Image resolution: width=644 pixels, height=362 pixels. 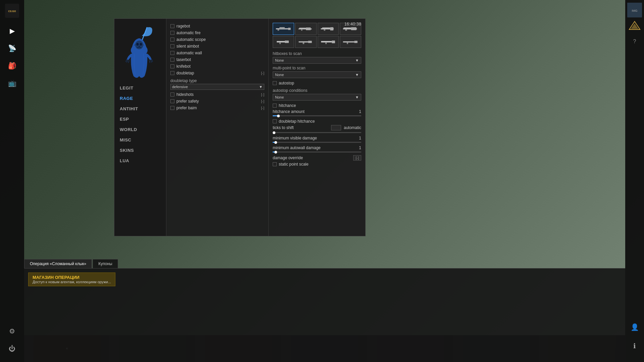 I want to click on min-autowall-value: 1, so click(x=360, y=148).